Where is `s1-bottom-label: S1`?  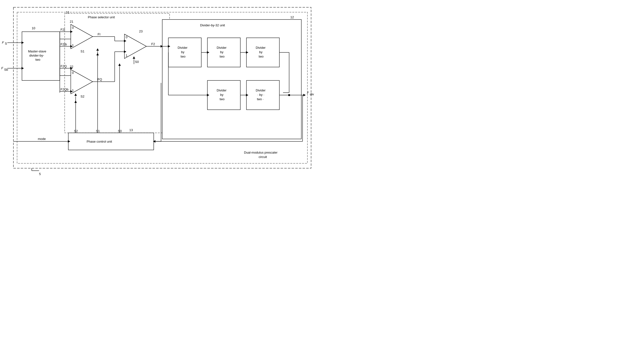 s1-bottom-label: S1 is located at coordinates (98, 131).